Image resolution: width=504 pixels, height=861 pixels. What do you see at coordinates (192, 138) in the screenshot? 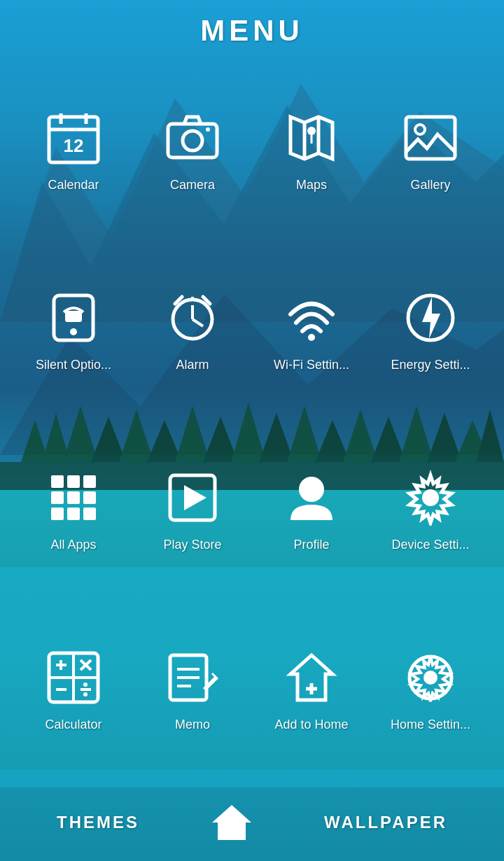
I see `camera-icon` at bounding box center [192, 138].